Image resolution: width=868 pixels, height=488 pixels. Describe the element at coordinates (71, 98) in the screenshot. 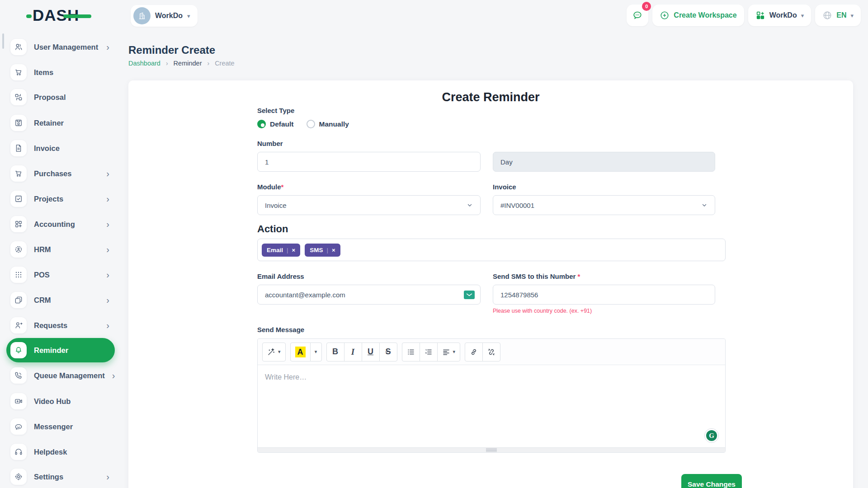

I see `sidebar-item-label: Proposal` at that location.